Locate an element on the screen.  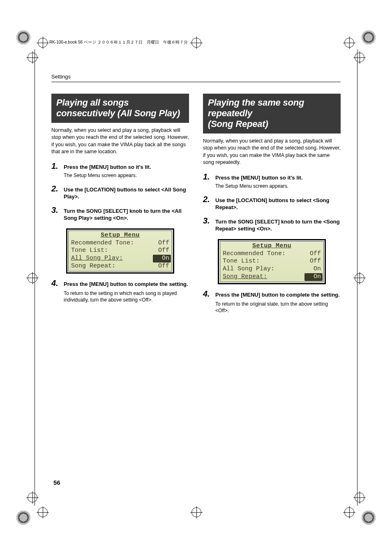
step-title: Use the [LOCATION] buttons to select <So… is located at coordinates (278, 204).